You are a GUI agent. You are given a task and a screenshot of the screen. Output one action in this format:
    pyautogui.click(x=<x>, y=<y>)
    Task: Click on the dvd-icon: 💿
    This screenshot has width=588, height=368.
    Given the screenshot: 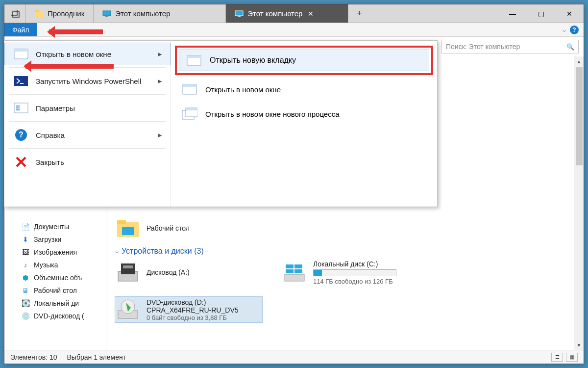 What is the action you would take?
    pyautogui.click(x=25, y=316)
    